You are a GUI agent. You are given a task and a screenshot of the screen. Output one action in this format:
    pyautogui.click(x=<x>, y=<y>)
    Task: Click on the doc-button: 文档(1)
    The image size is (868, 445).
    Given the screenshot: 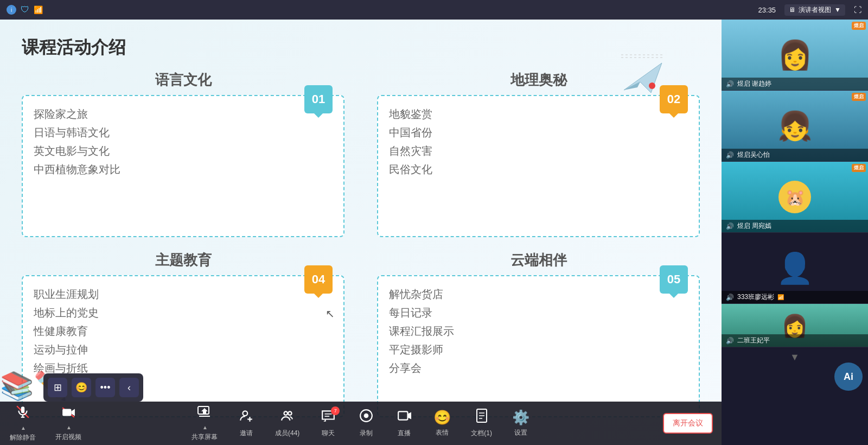 What is the action you would take?
    pyautogui.click(x=482, y=423)
    